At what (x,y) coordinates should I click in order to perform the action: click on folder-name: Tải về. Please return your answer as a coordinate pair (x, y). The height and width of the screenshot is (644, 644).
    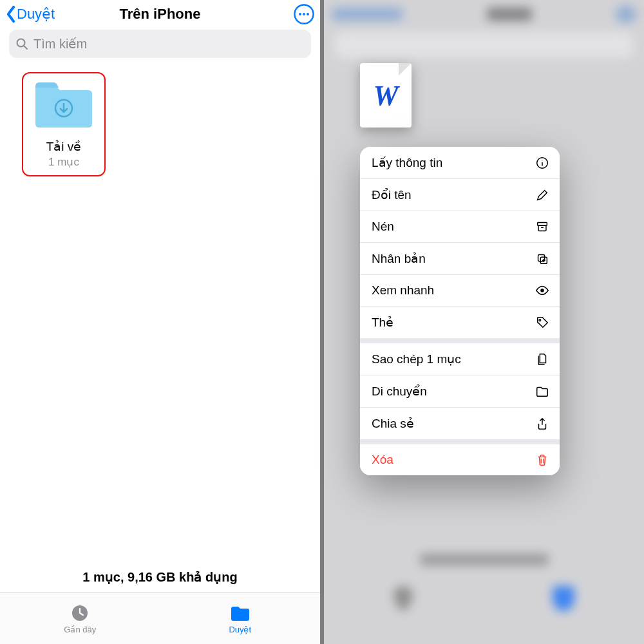
    Looking at the image, I should click on (64, 147).